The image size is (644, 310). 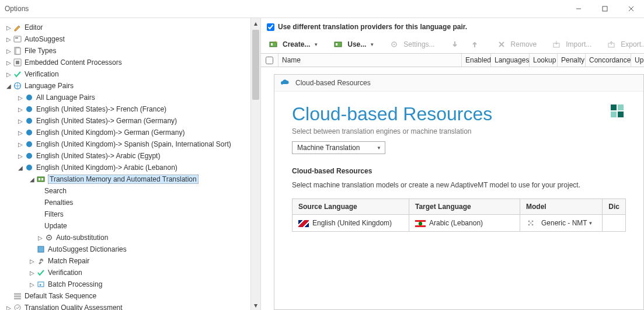 What do you see at coordinates (131, 144) in the screenshot?
I see `tree-item-pair: ▷English (United Kingdom)-> Spanish (Spa…` at bounding box center [131, 144].